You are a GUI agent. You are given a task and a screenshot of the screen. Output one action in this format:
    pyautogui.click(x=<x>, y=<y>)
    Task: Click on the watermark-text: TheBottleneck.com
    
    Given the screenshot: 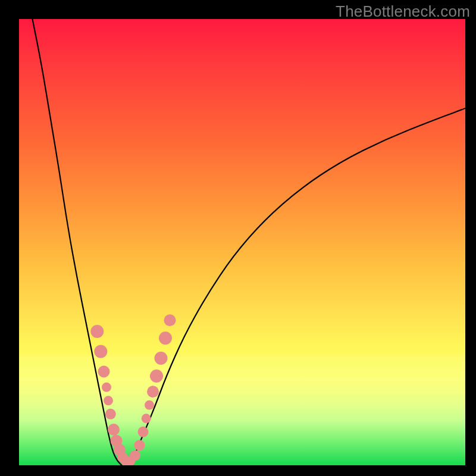 What is the action you would take?
    pyautogui.click(x=403, y=12)
    